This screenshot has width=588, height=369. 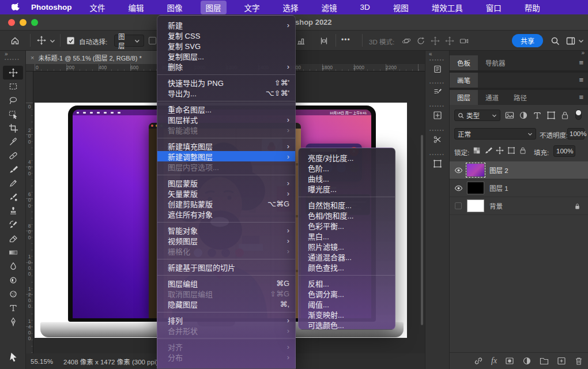 I want to click on distribute-button, so click(x=324, y=41).